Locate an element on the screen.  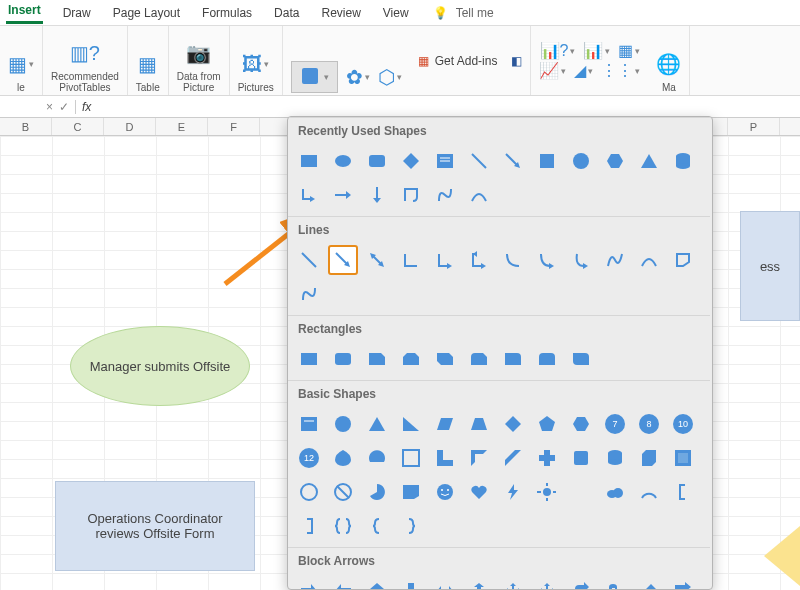
bs-folded is located at coordinates (411, 492).